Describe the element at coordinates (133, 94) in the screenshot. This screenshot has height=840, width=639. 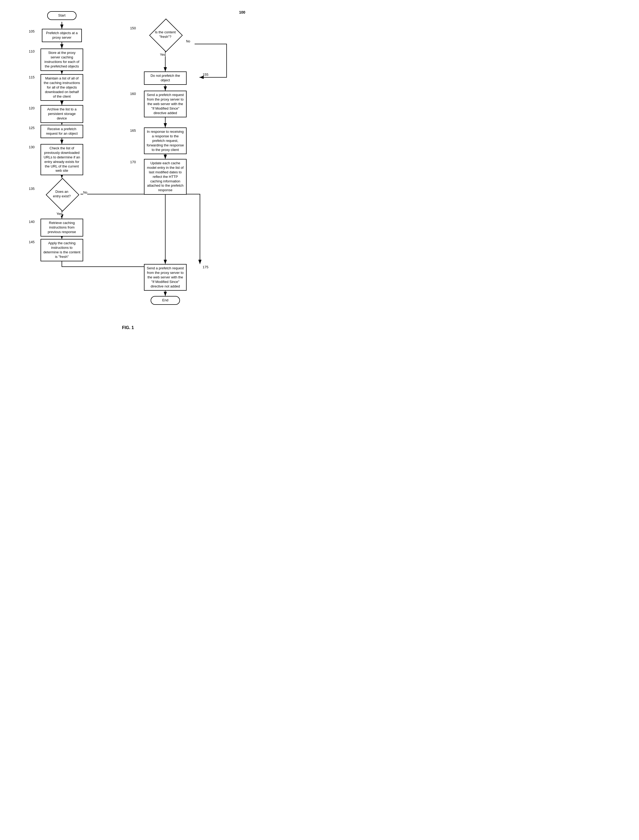
I see `ref-160: 160` at that location.